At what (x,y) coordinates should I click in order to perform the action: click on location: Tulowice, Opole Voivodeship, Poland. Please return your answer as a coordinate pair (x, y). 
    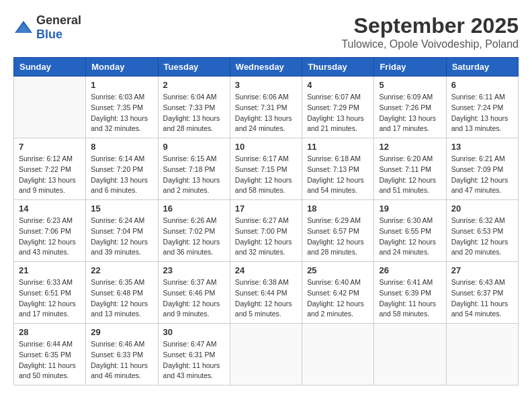
    Looking at the image, I should click on (430, 44).